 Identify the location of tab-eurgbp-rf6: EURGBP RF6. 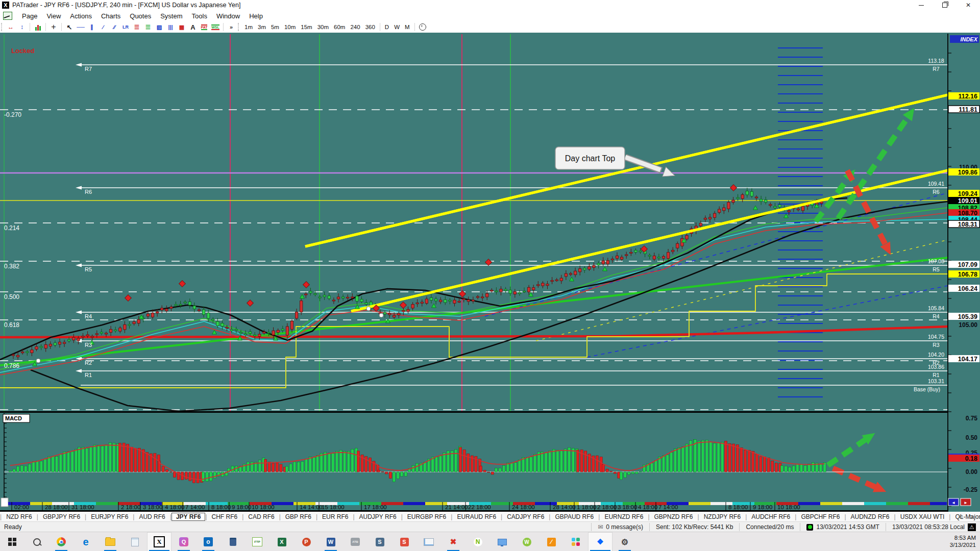
(427, 517).